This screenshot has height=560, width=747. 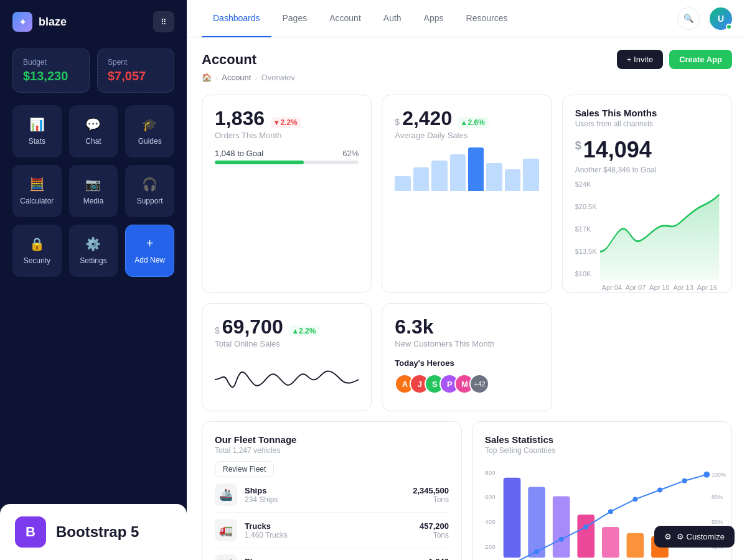 I want to click on menu-item-guides: 🎓 Guides, so click(x=149, y=131).